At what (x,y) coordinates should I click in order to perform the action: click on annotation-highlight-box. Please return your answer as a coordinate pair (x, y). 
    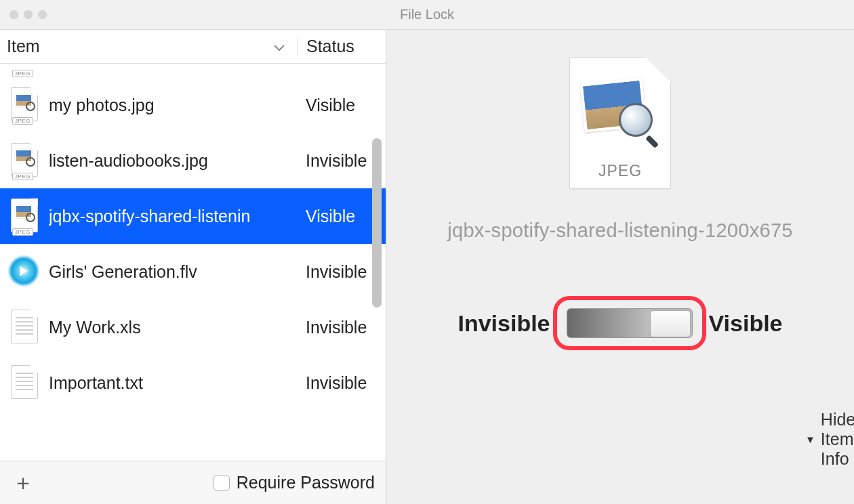
    Looking at the image, I should click on (630, 323).